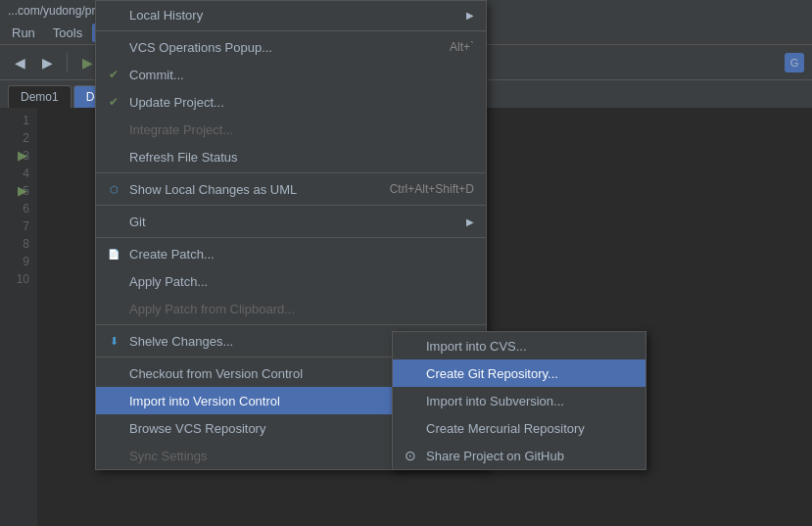 The height and width of the screenshot is (526, 812). What do you see at coordinates (291, 189) in the screenshot?
I see `menu-show-local-changes: ⬡ Show Local Changes as UML Ctrl+Alt+Shi…` at bounding box center [291, 189].